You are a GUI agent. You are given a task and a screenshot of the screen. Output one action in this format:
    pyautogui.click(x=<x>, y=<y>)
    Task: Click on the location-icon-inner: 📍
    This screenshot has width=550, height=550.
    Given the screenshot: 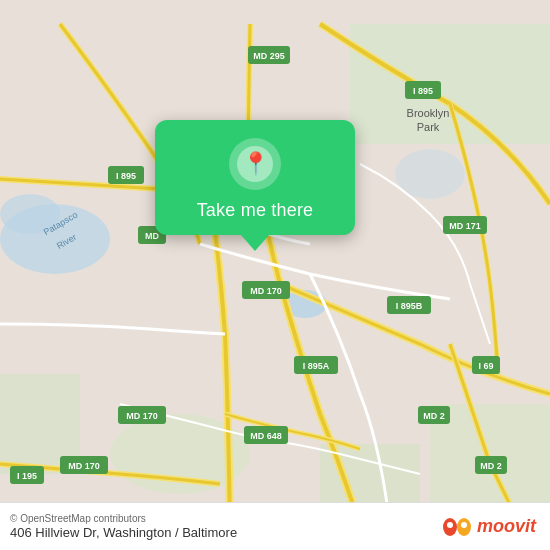 What is the action you would take?
    pyautogui.click(x=255, y=164)
    